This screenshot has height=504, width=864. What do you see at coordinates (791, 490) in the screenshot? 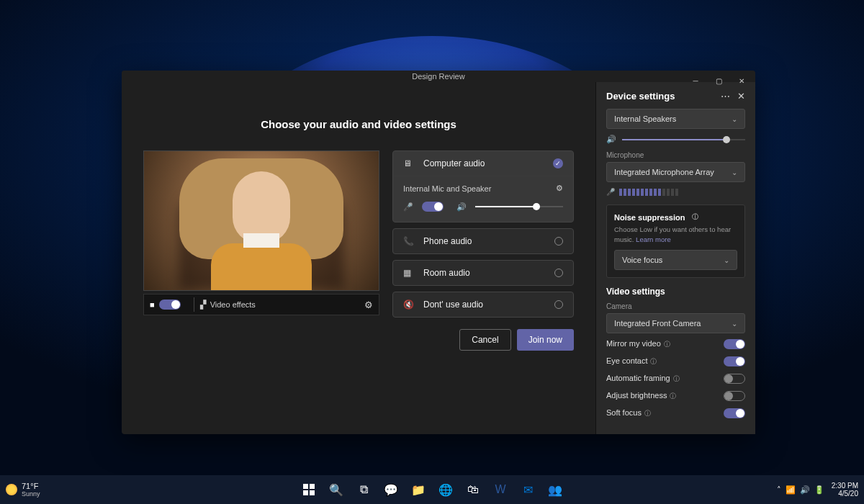
I see `wifi-icon: 📶` at bounding box center [791, 490].